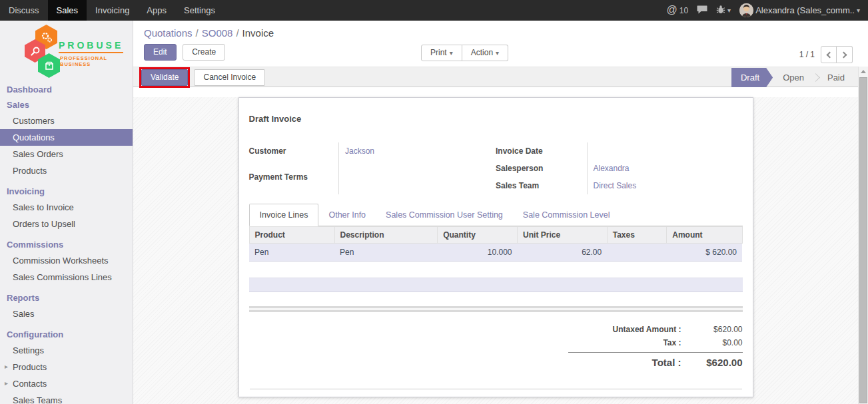 This screenshot has width=868, height=404. What do you see at coordinates (496, 389) in the screenshot?
I see `sheet-bottom-divider` at bounding box center [496, 389].